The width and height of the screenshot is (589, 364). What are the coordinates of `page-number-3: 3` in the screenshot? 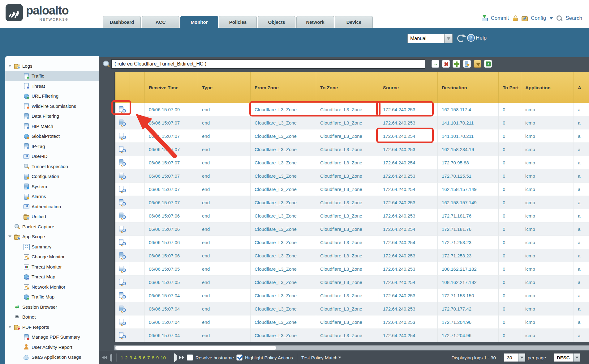 It's located at (131, 358).